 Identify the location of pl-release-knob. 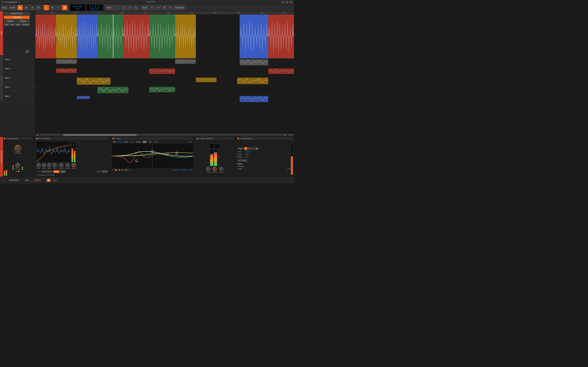
(215, 169).